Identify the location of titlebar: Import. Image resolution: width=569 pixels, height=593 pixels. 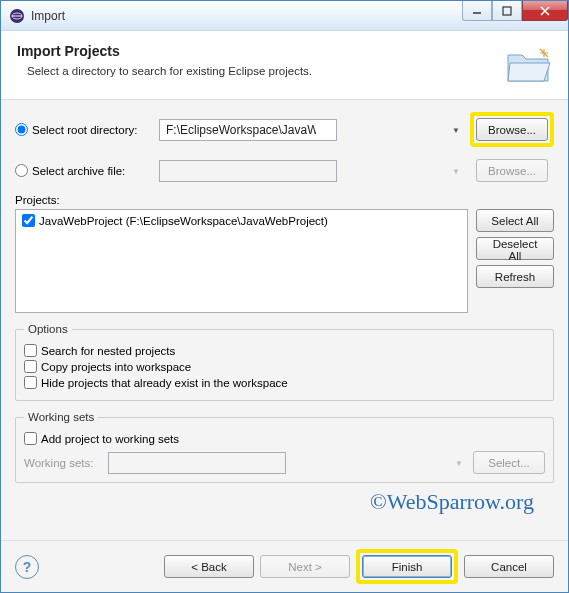
(284, 16).